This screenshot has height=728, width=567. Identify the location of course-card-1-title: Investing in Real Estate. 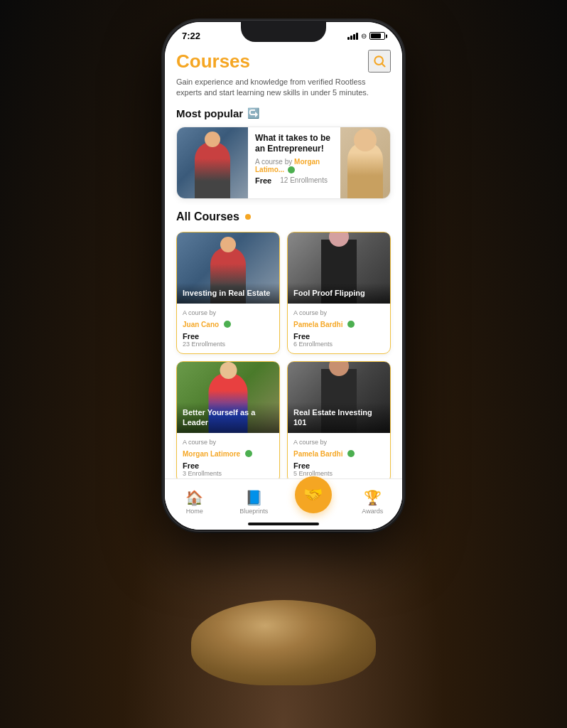
(228, 293).